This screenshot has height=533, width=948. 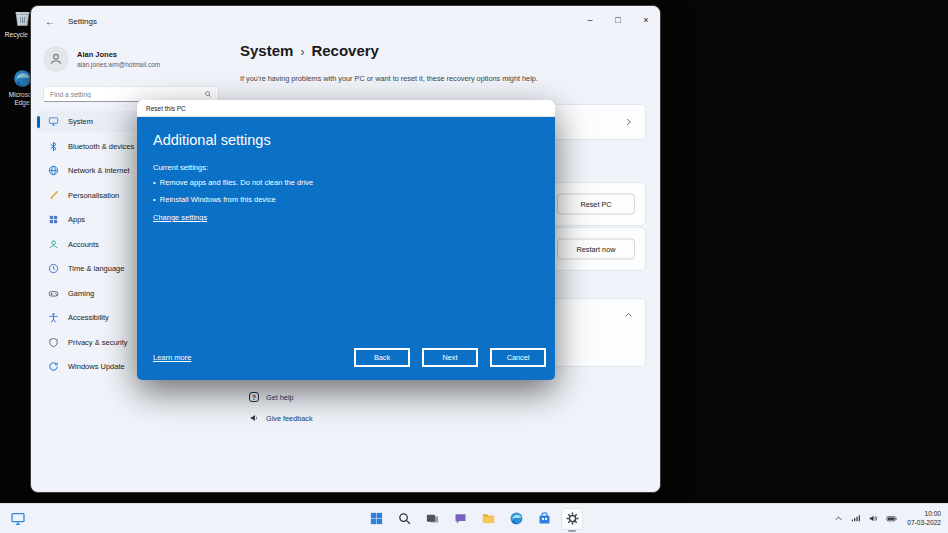 I want to click on apps-grid-icon, so click(x=54, y=220).